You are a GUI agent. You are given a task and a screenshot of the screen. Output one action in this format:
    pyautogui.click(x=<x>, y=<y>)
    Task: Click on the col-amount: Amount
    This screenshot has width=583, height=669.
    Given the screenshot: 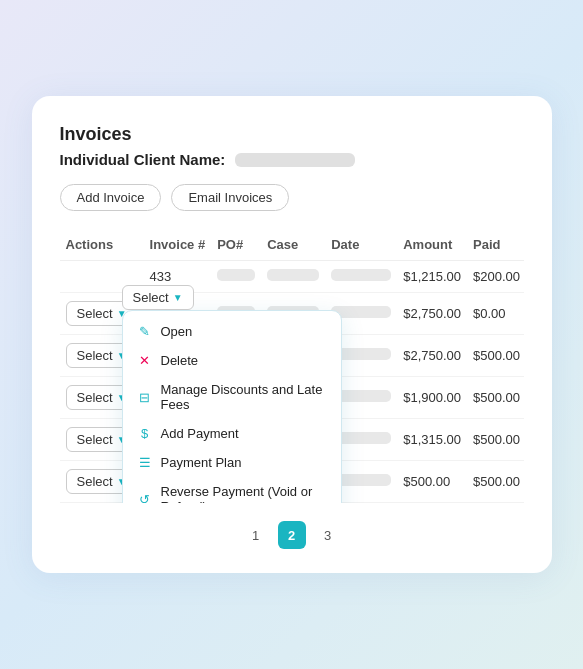 What is the action you would take?
    pyautogui.click(x=432, y=245)
    